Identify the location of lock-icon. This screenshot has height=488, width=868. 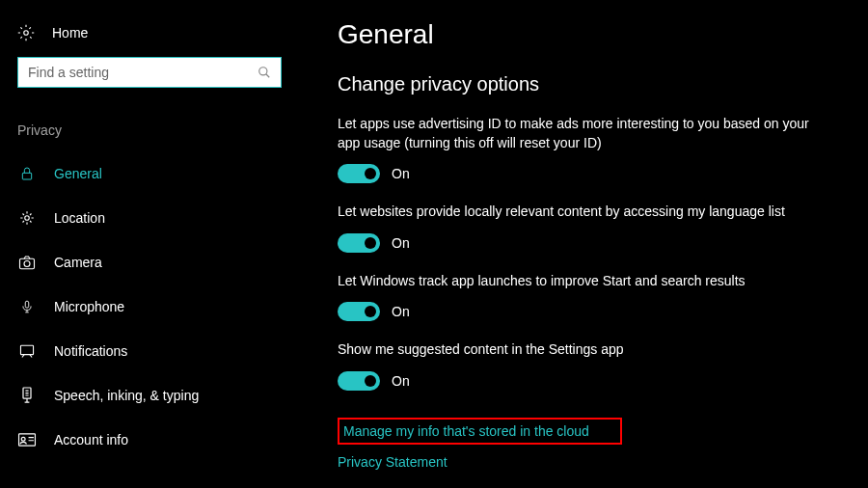
(27, 174).